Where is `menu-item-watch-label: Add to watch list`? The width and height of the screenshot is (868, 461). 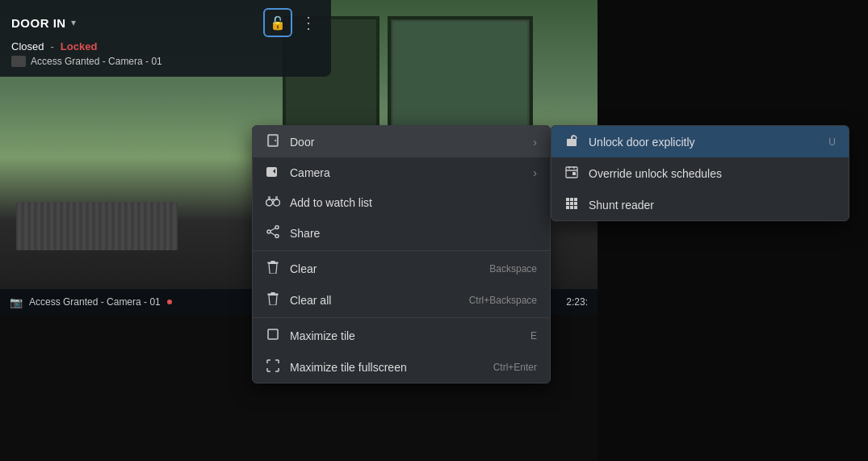 menu-item-watch-label: Add to watch list is located at coordinates (413, 203).